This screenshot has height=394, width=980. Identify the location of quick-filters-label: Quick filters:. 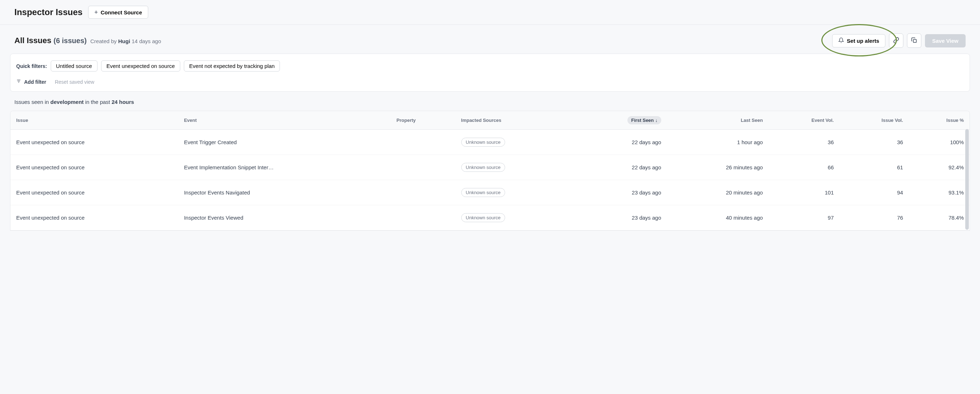
(32, 66).